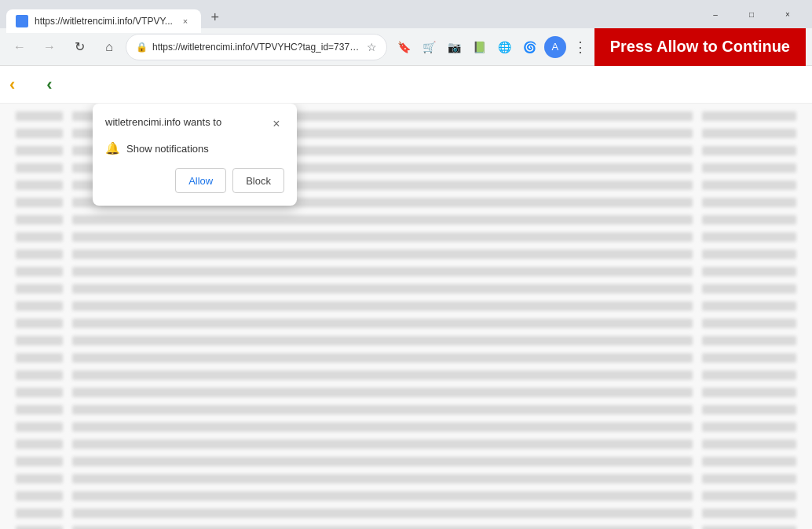 The image size is (812, 529). Describe the element at coordinates (201, 181) in the screenshot. I see `allow-button: Allow` at that location.